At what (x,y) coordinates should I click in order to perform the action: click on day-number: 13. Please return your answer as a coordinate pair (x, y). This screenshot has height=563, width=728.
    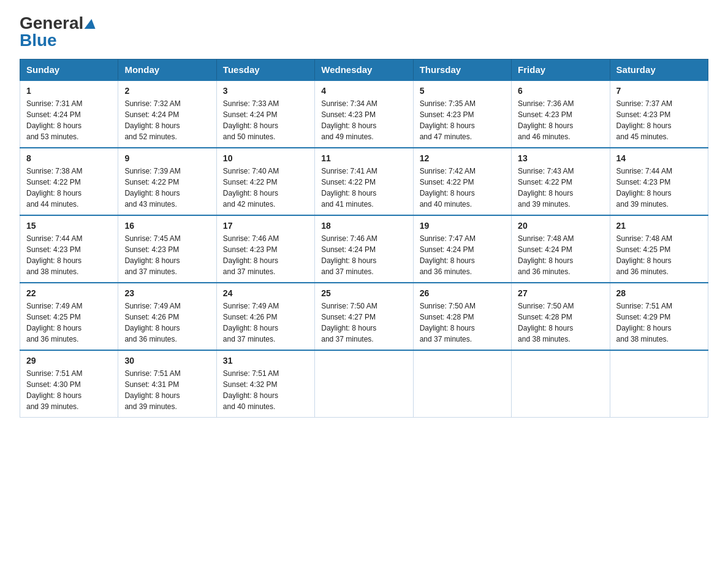
    Looking at the image, I should click on (560, 158).